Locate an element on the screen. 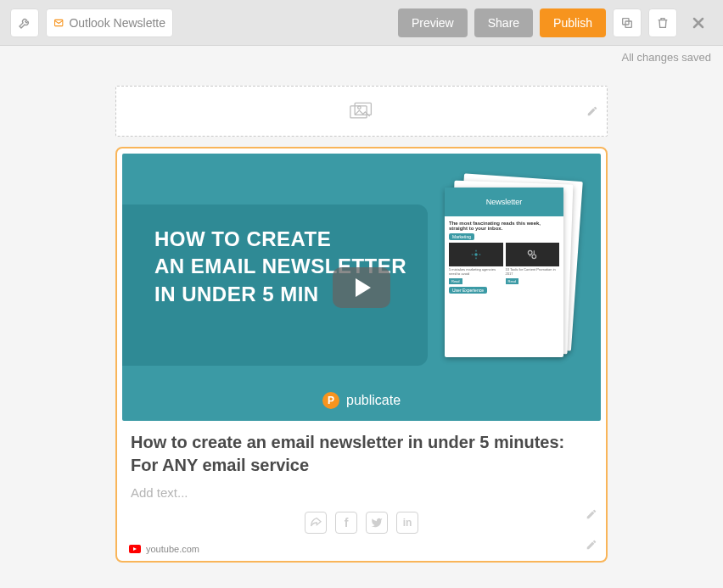  mock-card2: 10 Tools for Content Promotion in 2017 is located at coordinates (533, 272).